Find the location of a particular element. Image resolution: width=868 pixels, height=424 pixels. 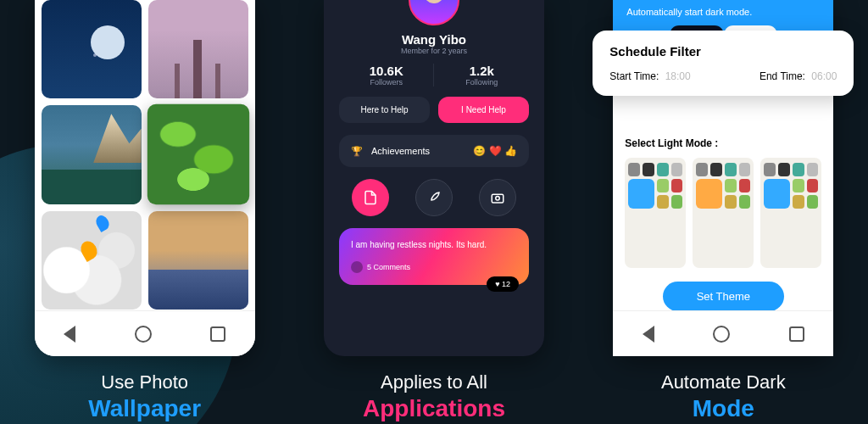

set-theme-button: Set Theme is located at coordinates (724, 297).